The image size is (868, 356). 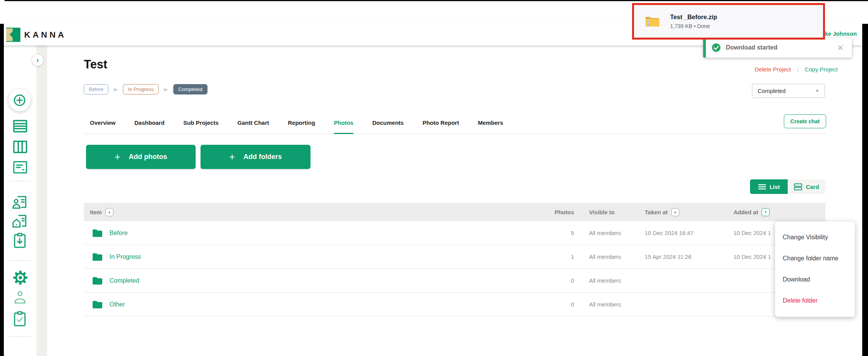 I want to click on status-badge-completed: Completed, so click(x=191, y=89).